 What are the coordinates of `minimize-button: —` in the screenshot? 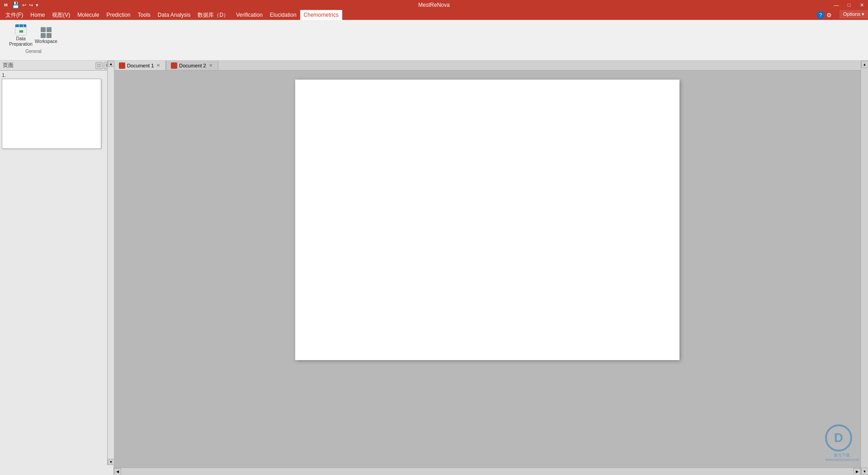 It's located at (836, 5).